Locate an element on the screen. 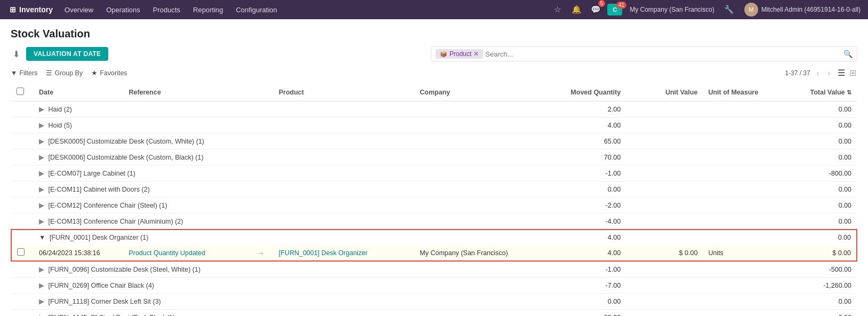  table-row: ▶ [E-COM07] Large Cabinet (1) -1.00 -800… is located at coordinates (434, 173).